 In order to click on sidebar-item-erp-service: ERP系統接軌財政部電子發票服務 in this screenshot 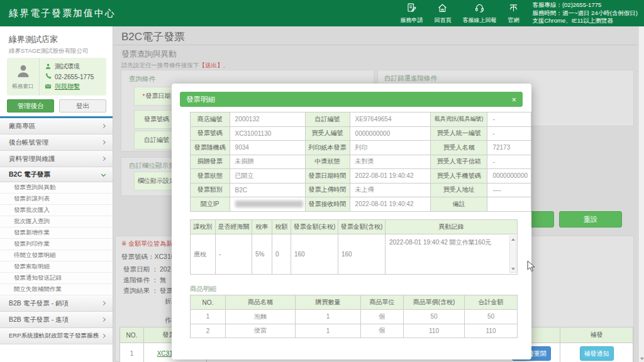, I will do `click(57, 336)`.